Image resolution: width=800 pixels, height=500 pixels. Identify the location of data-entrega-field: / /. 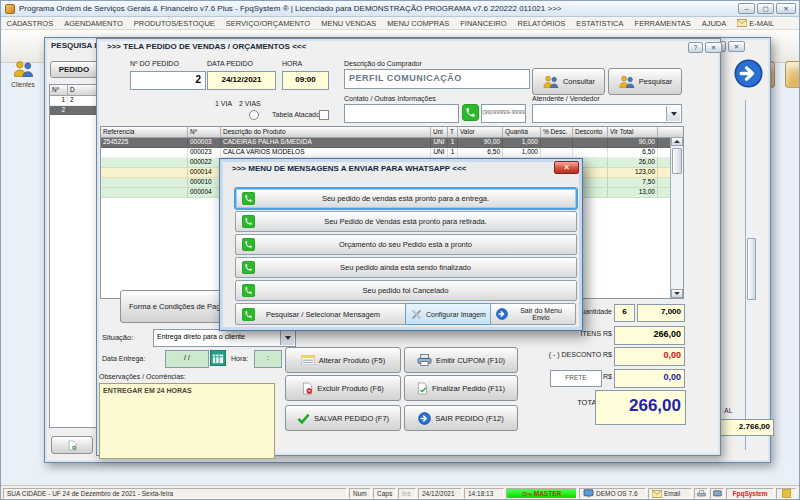
(187, 359).